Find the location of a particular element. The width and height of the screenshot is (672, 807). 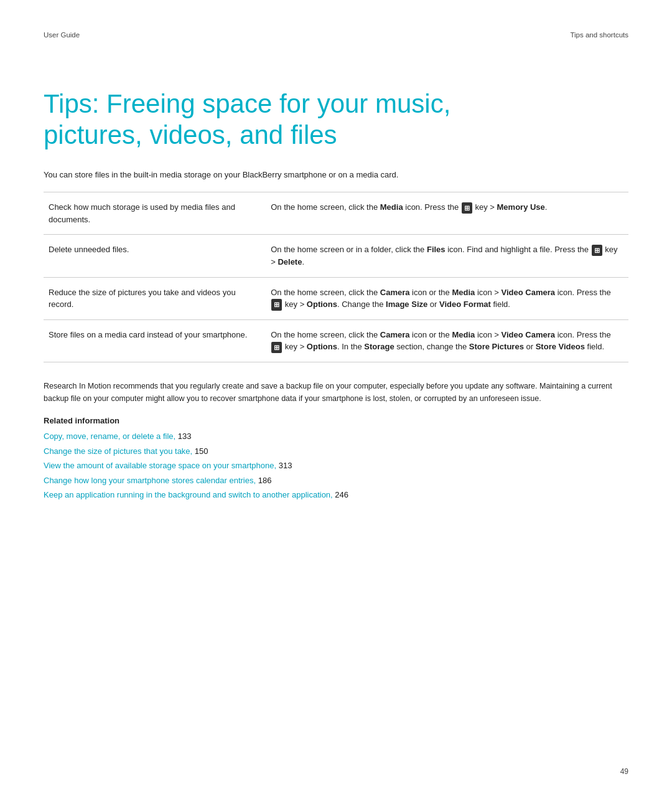

related-link: View the amount of available storage spa… is located at coordinates (160, 466).